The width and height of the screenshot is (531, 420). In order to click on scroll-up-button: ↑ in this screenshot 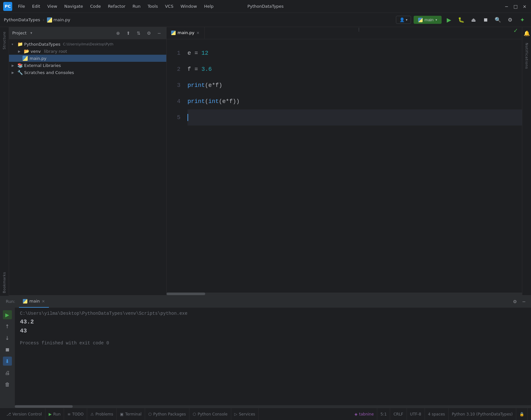, I will do `click(7, 326)`.